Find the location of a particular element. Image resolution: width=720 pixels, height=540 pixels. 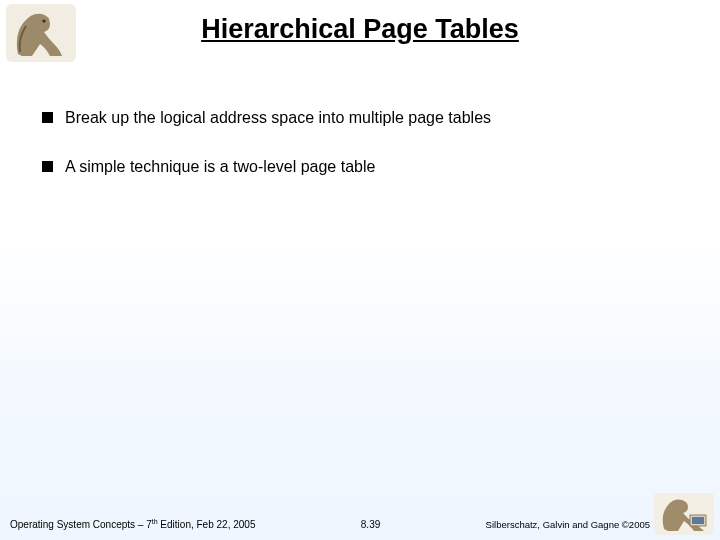

footer-right: Silberschatz, Galvin and Gagne ©2005 is located at coordinates (568, 524).